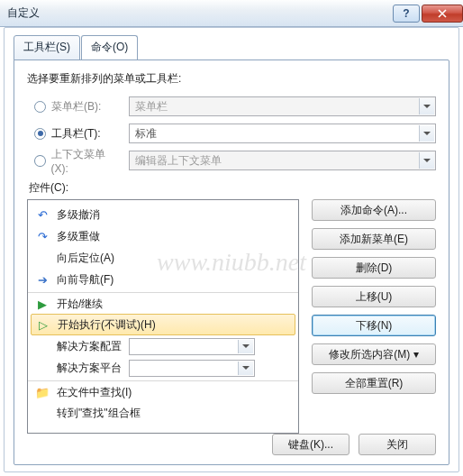 The image size is (463, 476). I want to click on title-bar: 自定义 ?, so click(232, 14).